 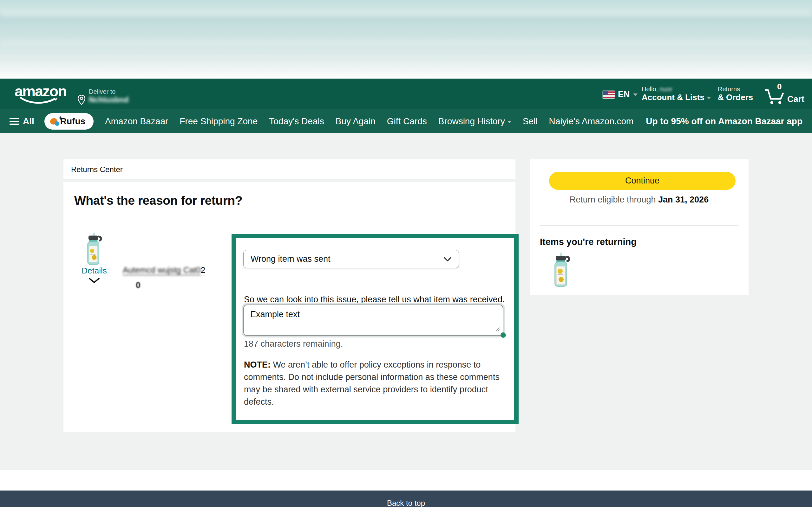 I want to click on cart-label: Cart, so click(x=796, y=99).